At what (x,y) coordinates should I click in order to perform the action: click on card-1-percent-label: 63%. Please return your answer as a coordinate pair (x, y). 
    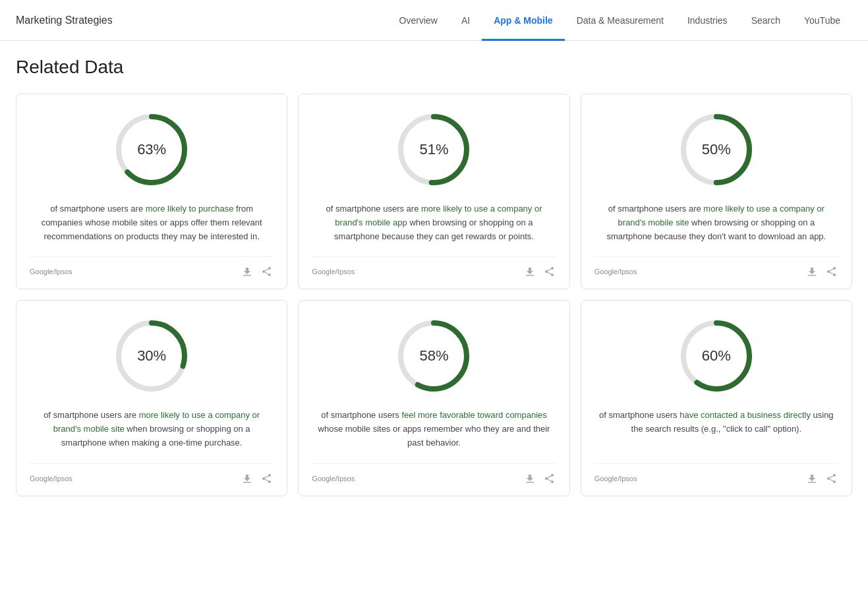
    Looking at the image, I should click on (152, 150).